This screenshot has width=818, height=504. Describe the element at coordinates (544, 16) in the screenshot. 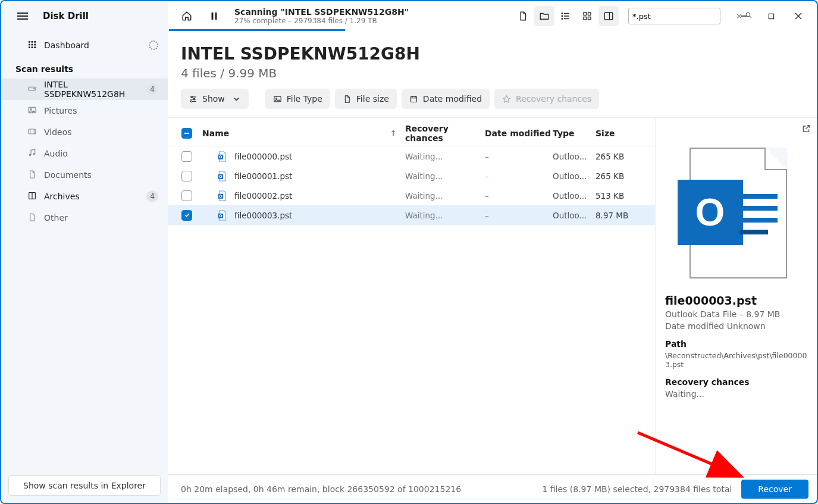

I see `view-folder-icon` at that location.